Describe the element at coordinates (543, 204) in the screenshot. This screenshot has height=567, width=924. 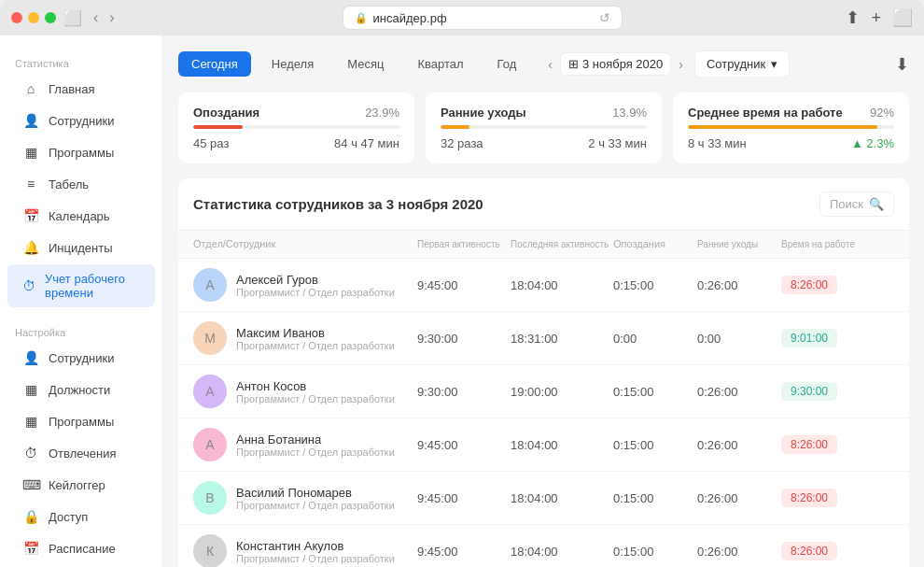
I see `table-header-row: Статистика сотрудников за 3 ноября 2020 …` at that location.